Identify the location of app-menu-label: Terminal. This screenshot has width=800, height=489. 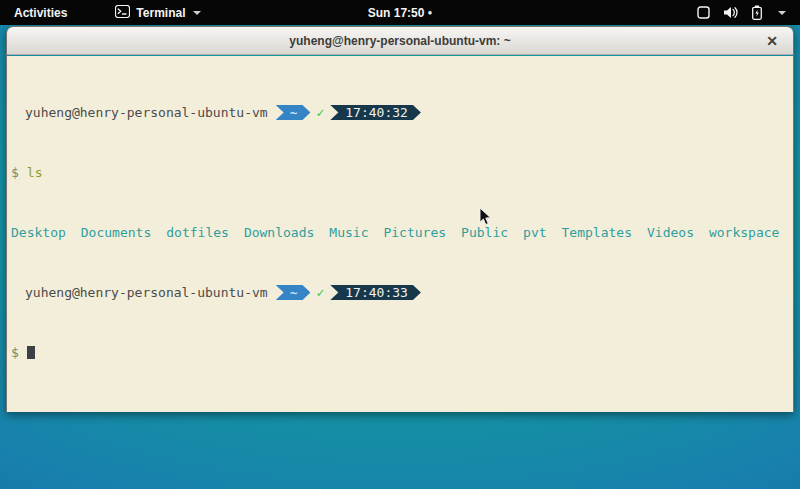
(160, 13).